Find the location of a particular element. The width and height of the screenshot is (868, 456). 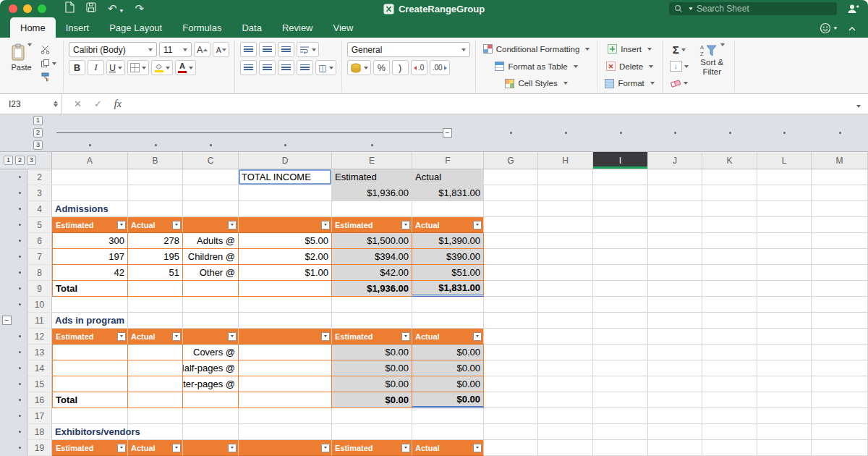

insert-cells-button: Insert is located at coordinates (629, 49).